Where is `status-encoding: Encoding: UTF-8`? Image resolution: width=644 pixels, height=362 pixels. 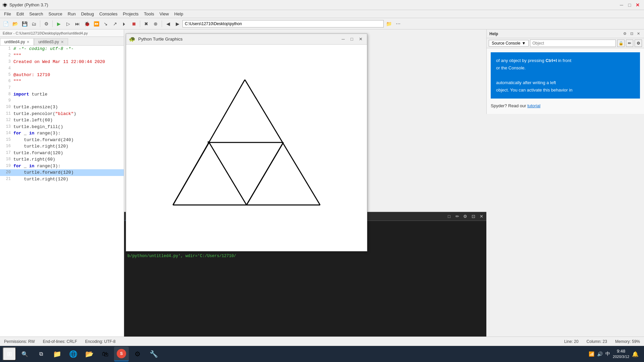 status-encoding: Encoding: UTF-8 is located at coordinates (101, 342).